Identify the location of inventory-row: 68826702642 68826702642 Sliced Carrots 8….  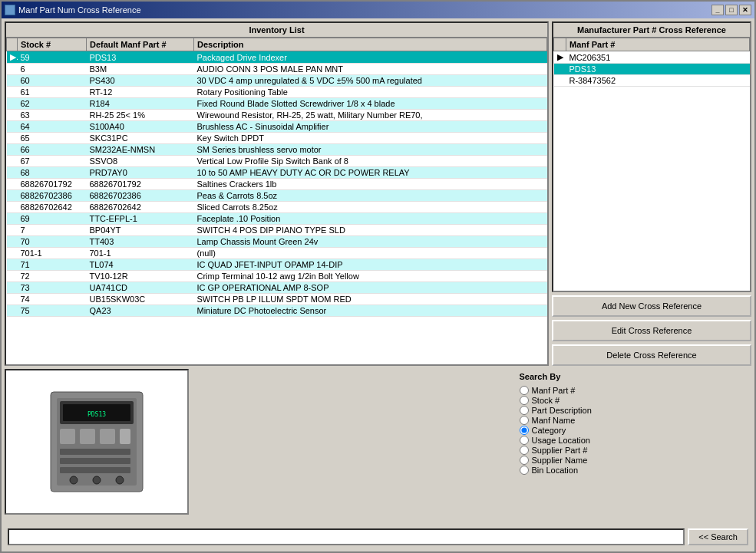
(277, 207).